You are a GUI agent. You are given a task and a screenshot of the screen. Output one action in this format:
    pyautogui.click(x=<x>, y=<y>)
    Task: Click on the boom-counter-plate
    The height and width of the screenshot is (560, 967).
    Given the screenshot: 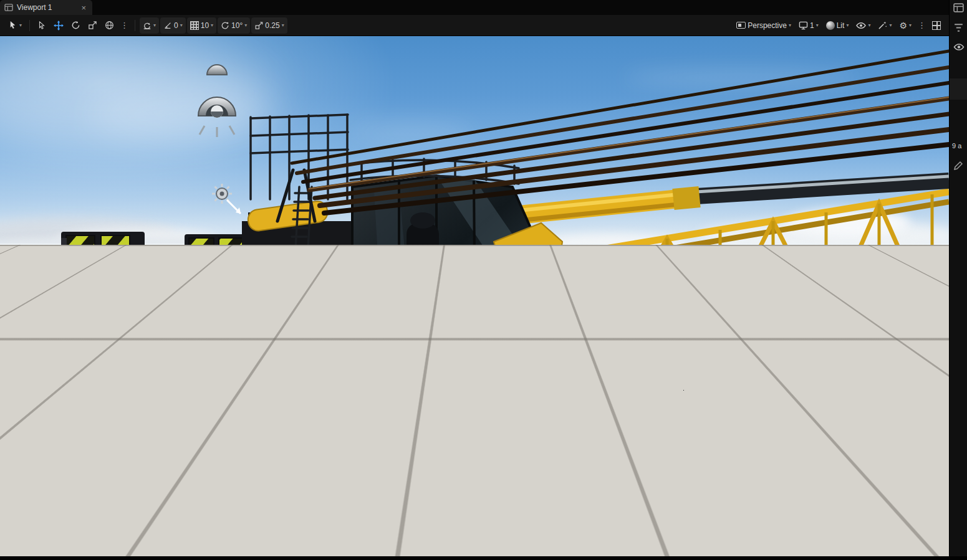 What is the action you would take?
    pyautogui.click(x=787, y=321)
    